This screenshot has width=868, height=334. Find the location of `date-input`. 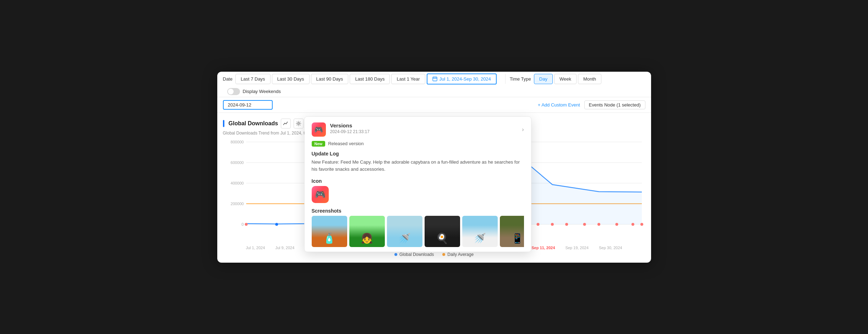

date-input is located at coordinates (248, 105).